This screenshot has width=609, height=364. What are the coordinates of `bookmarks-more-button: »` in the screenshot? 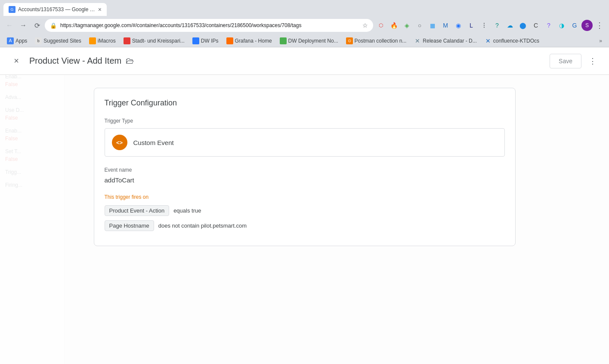 It's located at (601, 41).